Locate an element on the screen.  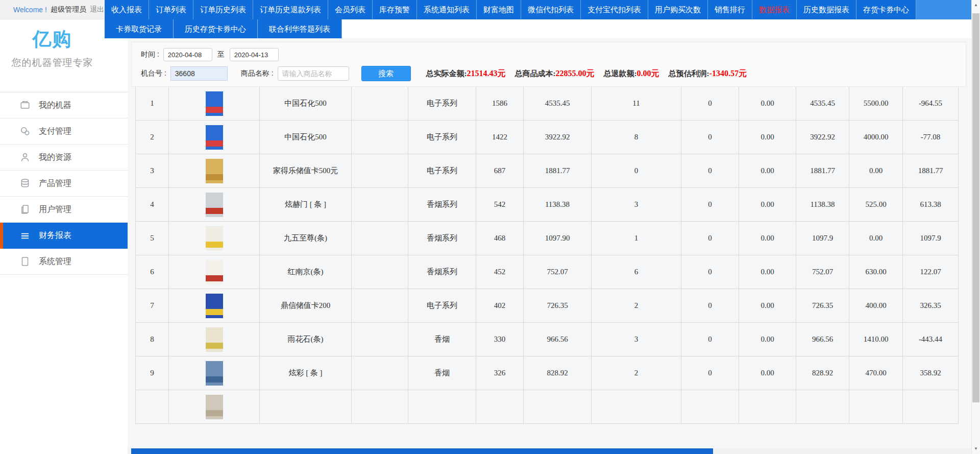
summary-stat: 总退款额:0.00元 is located at coordinates (632, 74).